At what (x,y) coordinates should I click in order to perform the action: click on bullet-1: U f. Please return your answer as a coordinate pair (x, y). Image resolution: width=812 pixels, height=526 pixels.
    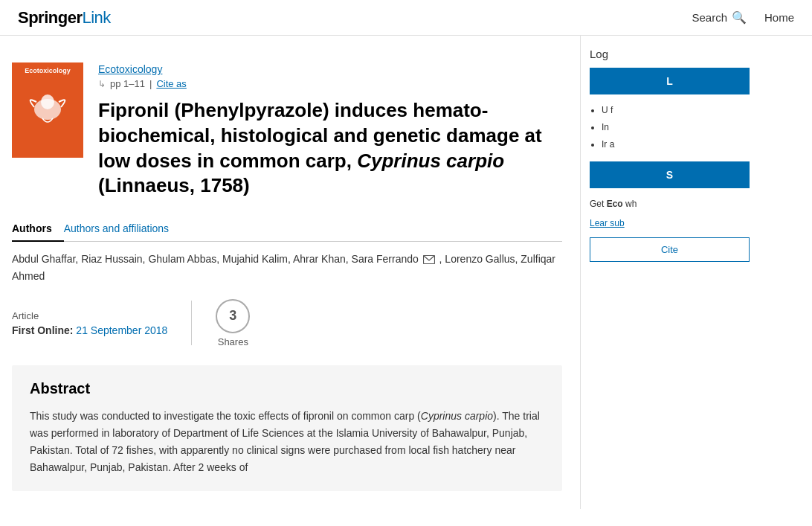
    Looking at the image, I should click on (675, 110).